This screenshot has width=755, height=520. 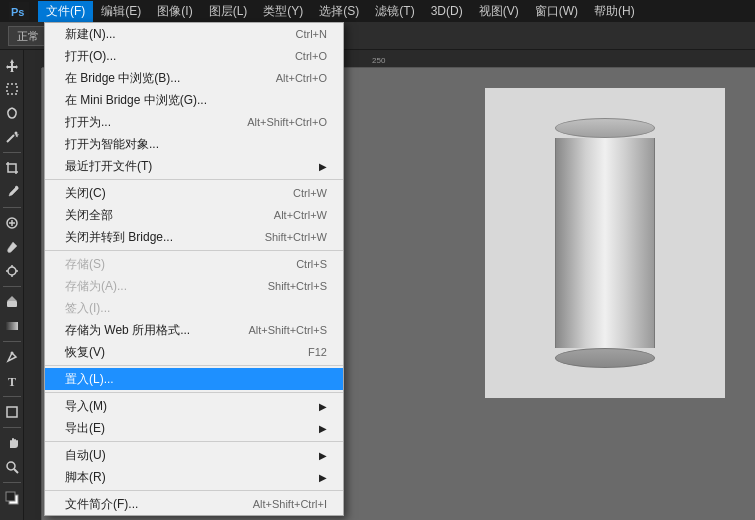 I want to click on tool-lasso, so click(x=12, y=113).